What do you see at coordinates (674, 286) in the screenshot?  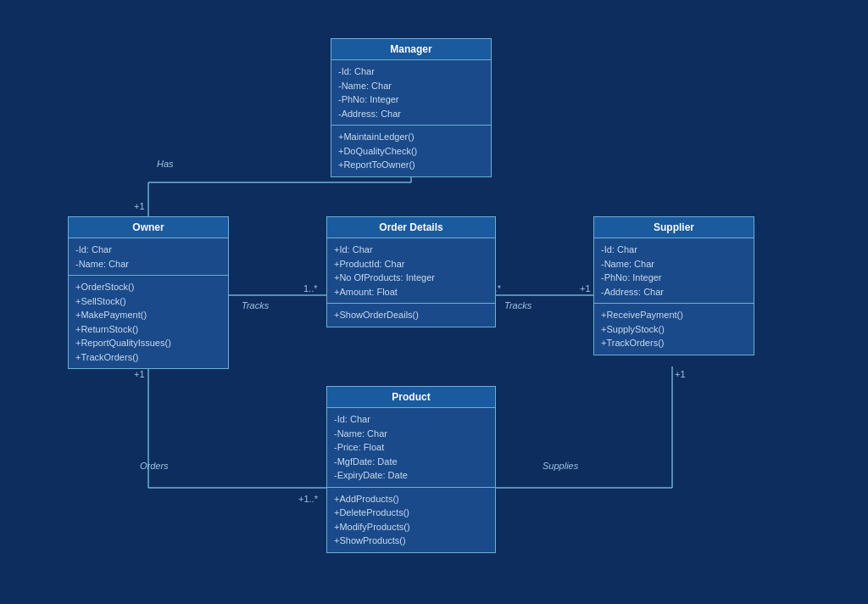 I see `supplier-class: Supplier -Id: Char -Name: Char -PhNo: In…` at bounding box center [674, 286].